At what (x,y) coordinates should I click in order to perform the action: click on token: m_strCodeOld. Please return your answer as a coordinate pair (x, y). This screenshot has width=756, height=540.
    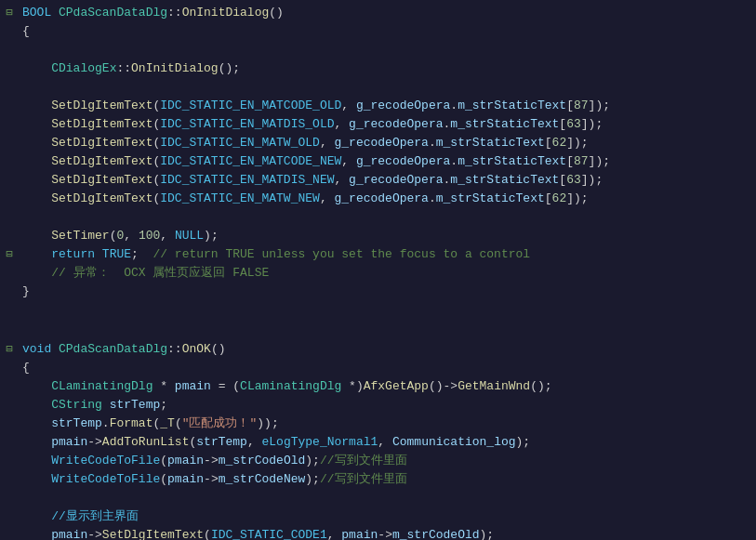
    Looking at the image, I should click on (262, 461).